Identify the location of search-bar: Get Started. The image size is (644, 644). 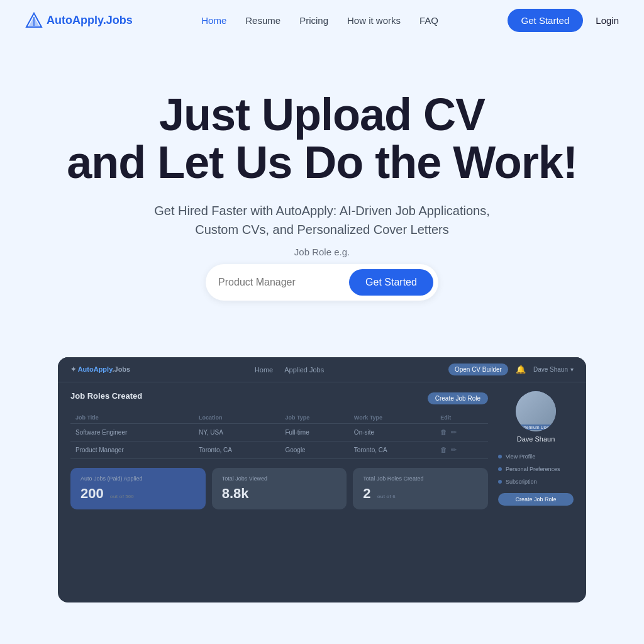
(322, 282).